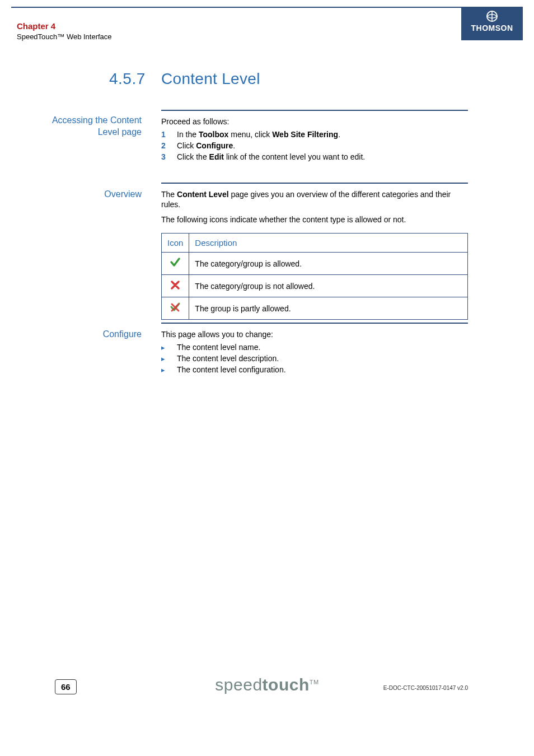 Image resolution: width=534 pixels, height=756 pixels. What do you see at coordinates (169, 146) in the screenshot?
I see `step-number: 2` at bounding box center [169, 146].